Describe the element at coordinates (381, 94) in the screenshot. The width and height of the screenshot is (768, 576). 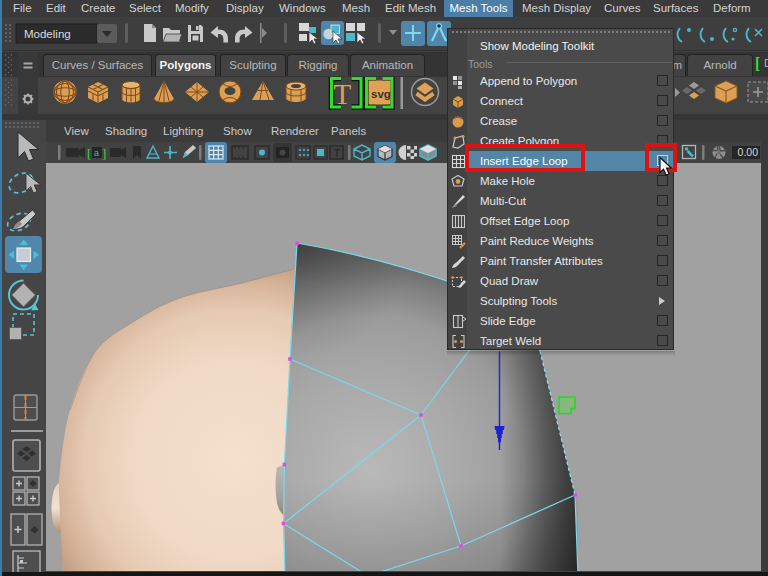
I see `svg-text: svg` at that location.